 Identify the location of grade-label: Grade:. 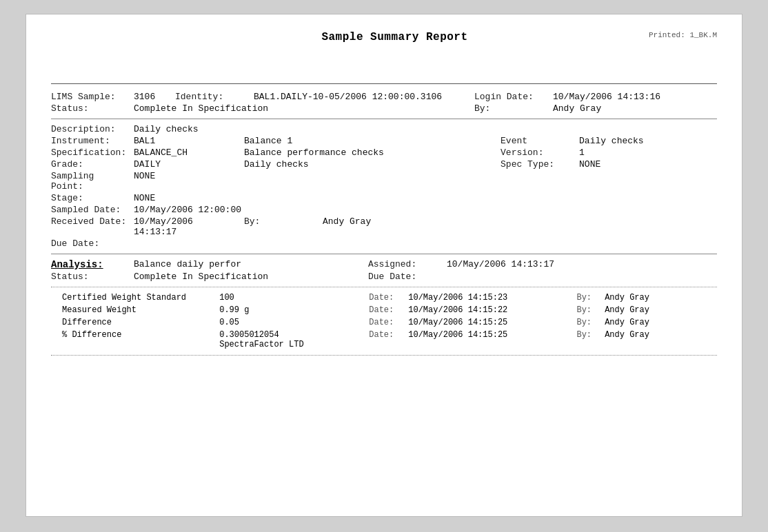
(89, 164).